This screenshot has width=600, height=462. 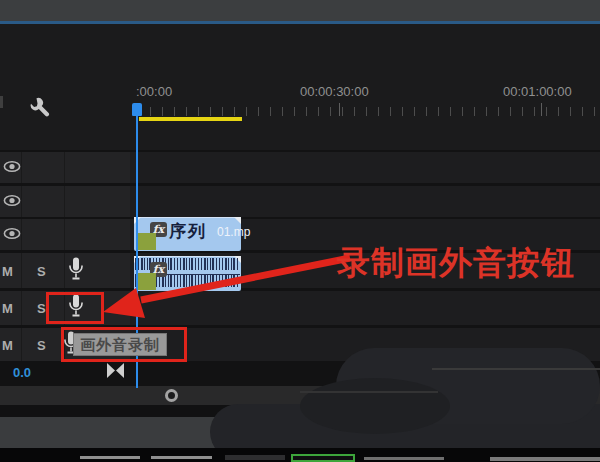 What do you see at coordinates (116, 370) in the screenshot?
I see `pinch-bowtie-icon` at bounding box center [116, 370].